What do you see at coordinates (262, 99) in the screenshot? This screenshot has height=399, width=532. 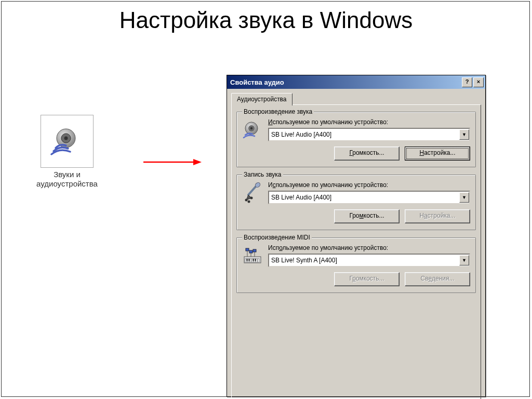 I see `tab-audio-devices: Аудиоустройства` at bounding box center [262, 99].